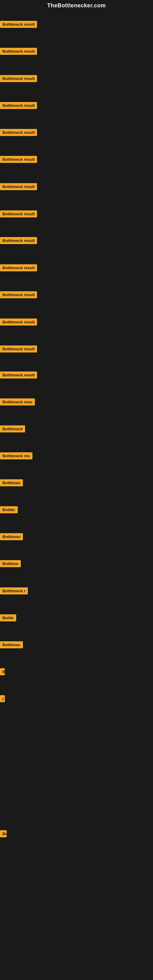  I want to click on bottleneck-result-item: B, so click(2, 673).